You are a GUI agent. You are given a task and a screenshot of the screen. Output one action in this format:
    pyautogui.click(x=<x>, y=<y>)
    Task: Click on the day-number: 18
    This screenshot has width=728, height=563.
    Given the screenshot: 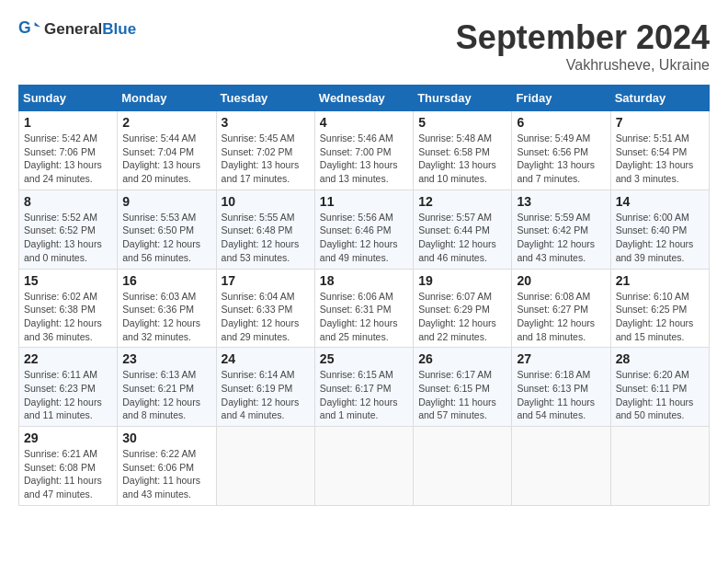 What is the action you would take?
    pyautogui.click(x=364, y=281)
    